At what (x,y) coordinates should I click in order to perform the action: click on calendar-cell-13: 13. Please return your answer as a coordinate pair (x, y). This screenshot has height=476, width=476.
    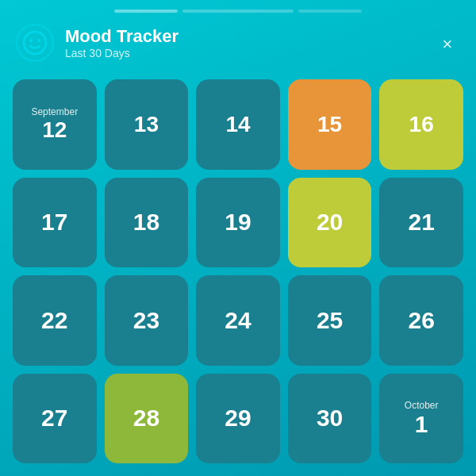
    Looking at the image, I should click on (147, 125).